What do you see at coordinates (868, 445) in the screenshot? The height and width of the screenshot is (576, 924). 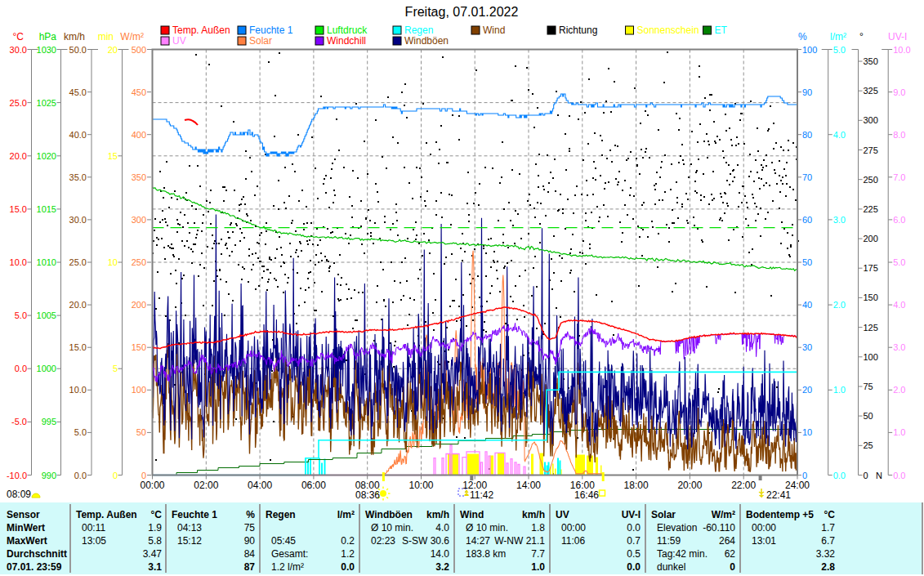 I see `svg-text: 25` at bounding box center [868, 445].